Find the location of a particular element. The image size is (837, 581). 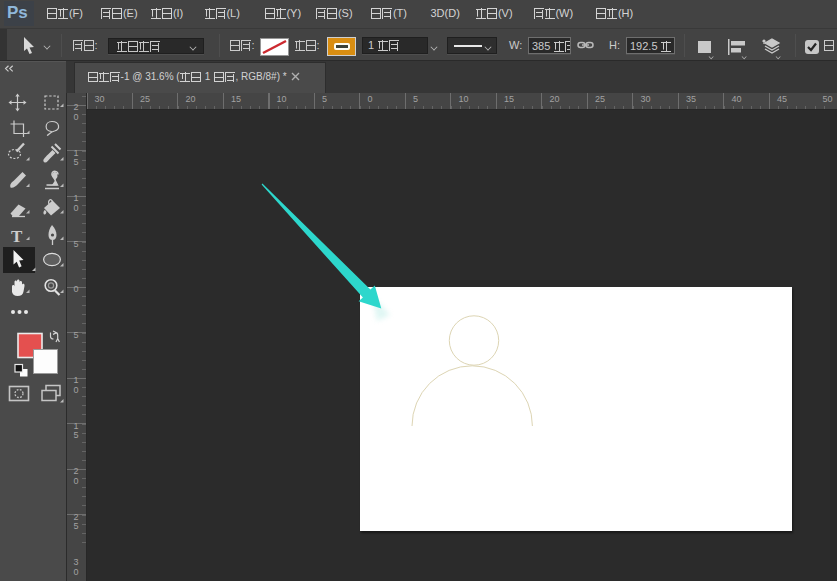

svg-text: T is located at coordinates (17, 236).